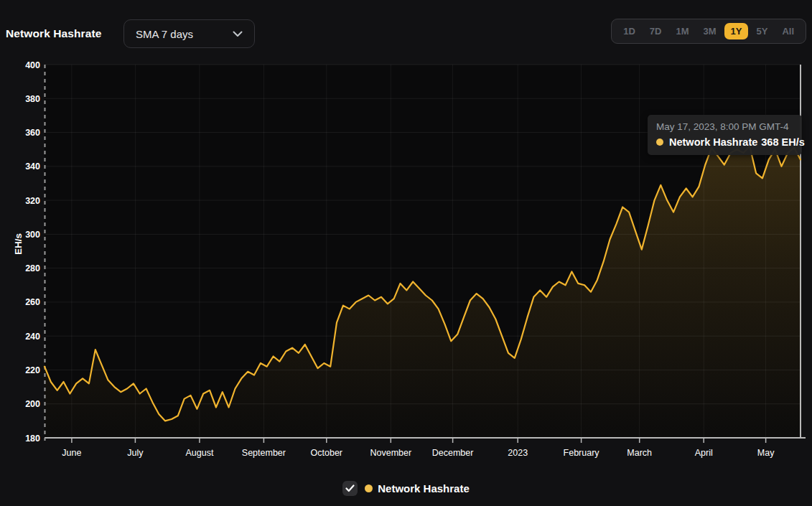 Image resolution: width=812 pixels, height=506 pixels. I want to click on sma-dropdown: SMA 7 days, so click(190, 34).